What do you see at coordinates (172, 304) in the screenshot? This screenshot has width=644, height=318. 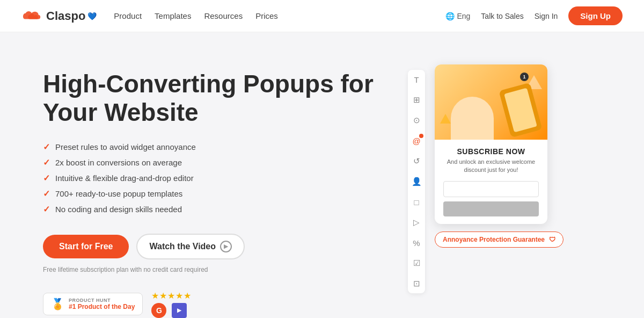 I see `stars-rating: ★★★★★ G ▶` at bounding box center [172, 304].